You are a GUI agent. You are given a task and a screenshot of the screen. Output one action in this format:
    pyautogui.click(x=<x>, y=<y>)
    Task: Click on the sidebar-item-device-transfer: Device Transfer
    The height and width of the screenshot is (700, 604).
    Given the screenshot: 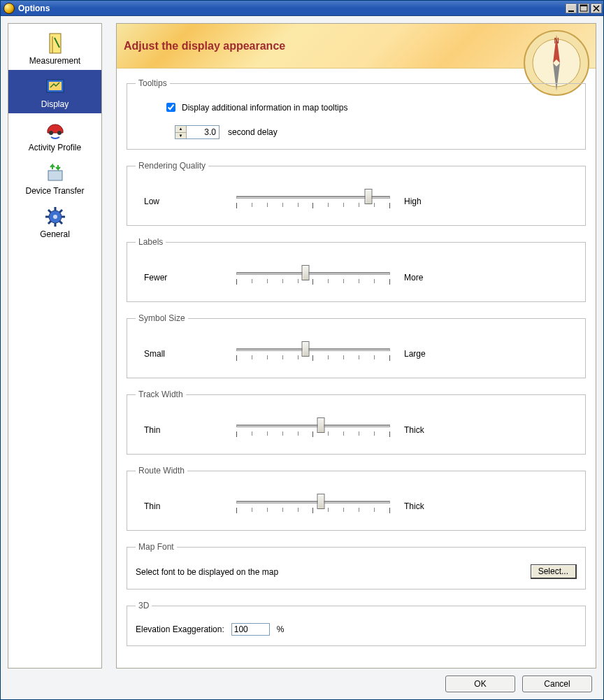 What is the action you would take?
    pyautogui.click(x=55, y=178)
    